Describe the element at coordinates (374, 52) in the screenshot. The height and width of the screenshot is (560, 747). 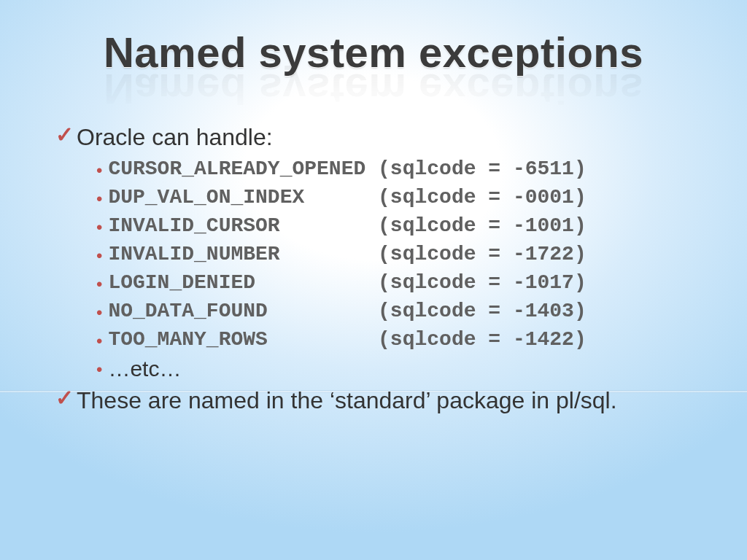
I see `slide-title: Named system exceptions` at that location.